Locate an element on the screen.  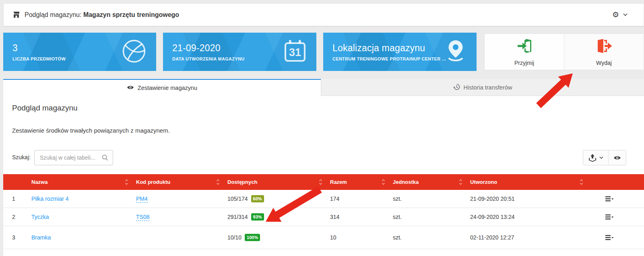
row-number: 1 is located at coordinates (14, 199).